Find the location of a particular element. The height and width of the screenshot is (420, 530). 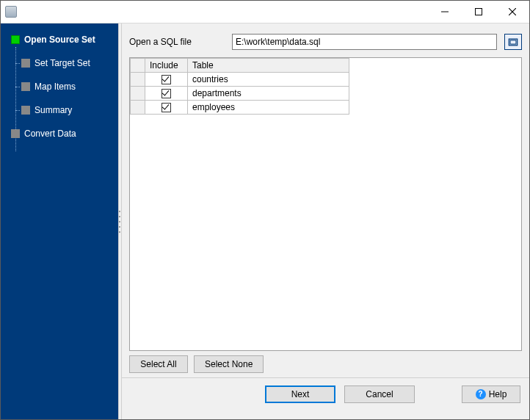

step-summary: Summary is located at coordinates (59, 110).